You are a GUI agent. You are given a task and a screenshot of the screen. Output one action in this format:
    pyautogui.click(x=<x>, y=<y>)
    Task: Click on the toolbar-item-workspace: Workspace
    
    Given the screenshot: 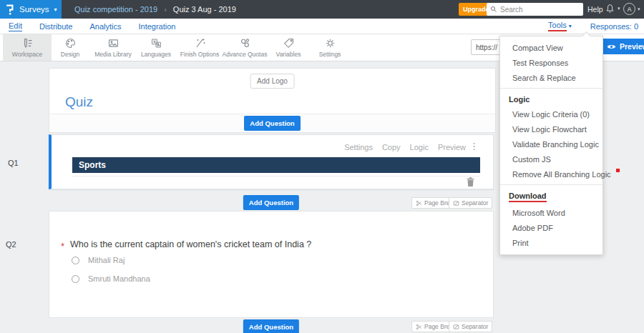 What is the action you would take?
    pyautogui.click(x=27, y=47)
    